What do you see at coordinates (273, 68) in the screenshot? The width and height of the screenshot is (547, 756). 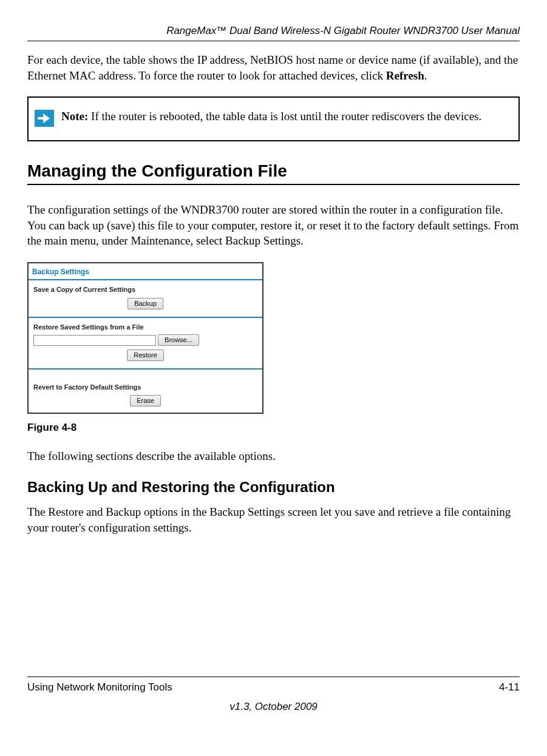 I see `intro-paragraph: For each device, the table shows the IP …` at bounding box center [273, 68].